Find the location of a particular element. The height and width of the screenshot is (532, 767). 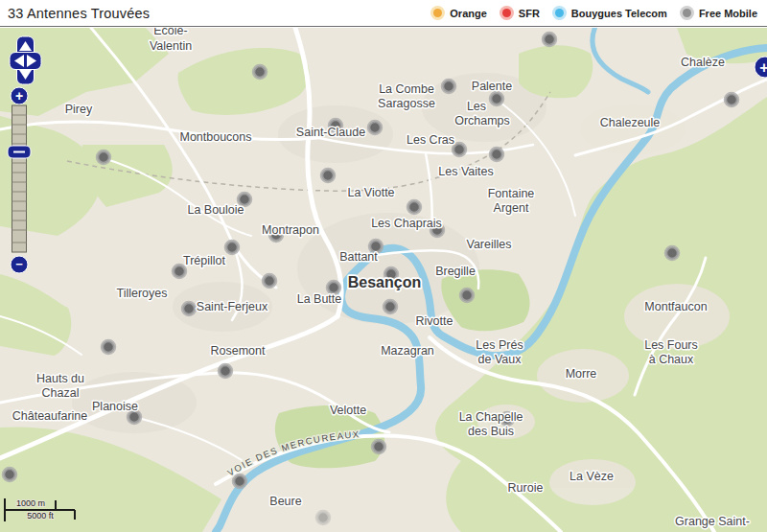

place-label: Montrapon is located at coordinates (291, 230).